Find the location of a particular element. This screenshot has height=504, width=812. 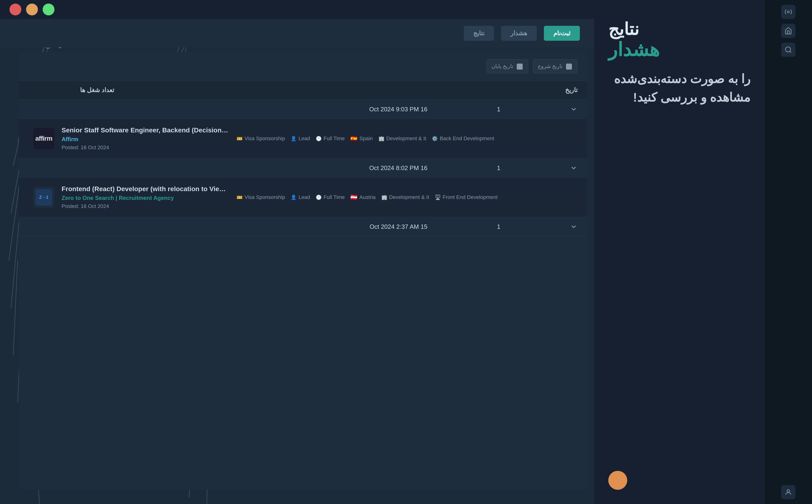

calendar-start-icon is located at coordinates (569, 66).